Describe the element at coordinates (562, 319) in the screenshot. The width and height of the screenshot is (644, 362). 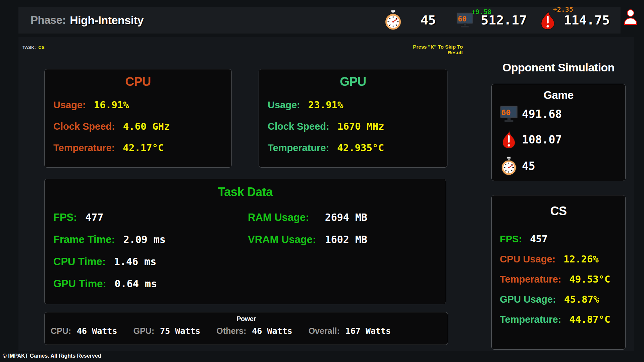
I see `cs-gpu-temp-row: Temperature: 44.87°C` at that location.